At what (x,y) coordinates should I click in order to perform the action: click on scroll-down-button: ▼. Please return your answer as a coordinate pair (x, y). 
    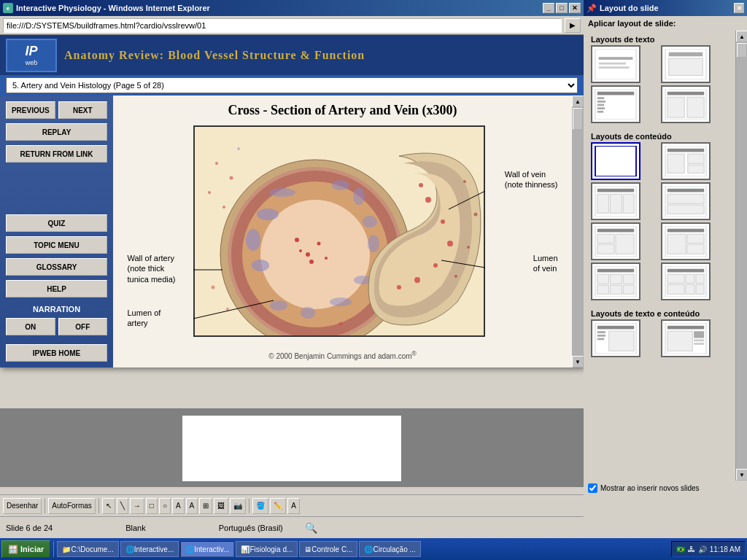
    Looking at the image, I should click on (578, 362).